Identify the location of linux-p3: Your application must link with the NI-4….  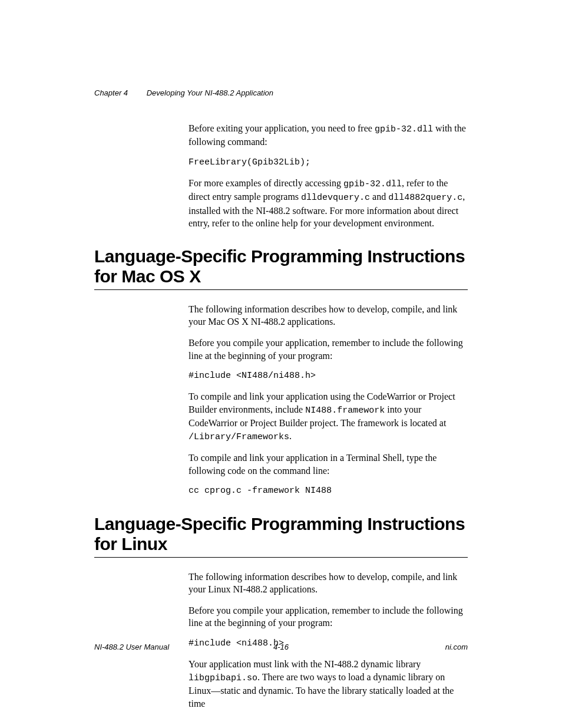
(328, 684).